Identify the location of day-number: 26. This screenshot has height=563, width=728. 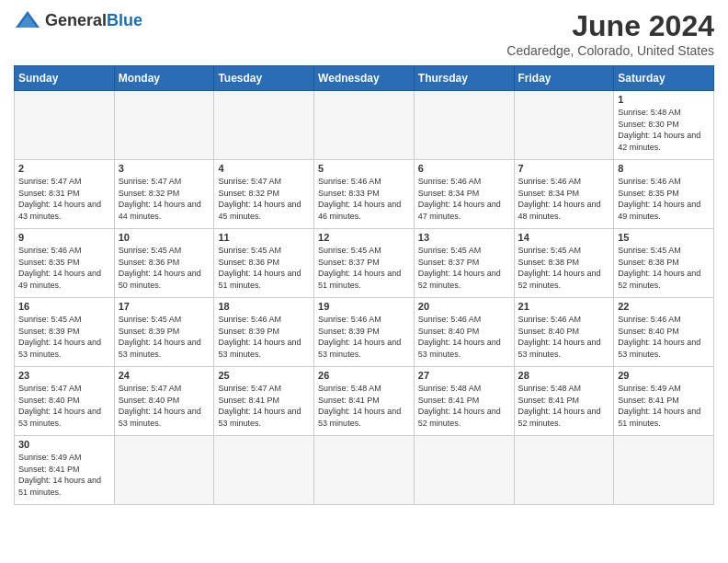
(364, 375).